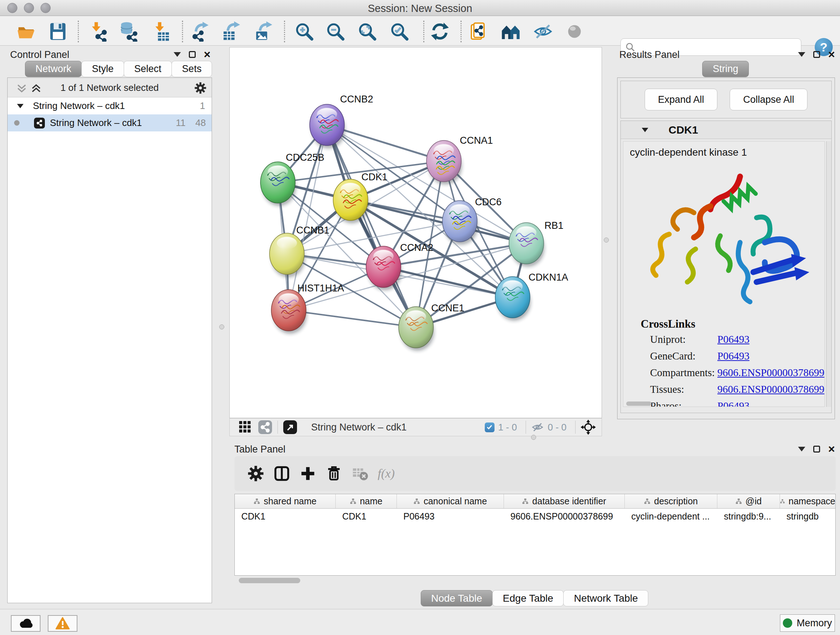  Describe the element at coordinates (726, 130) in the screenshot. I see `gene-section-header: CDK1` at that location.